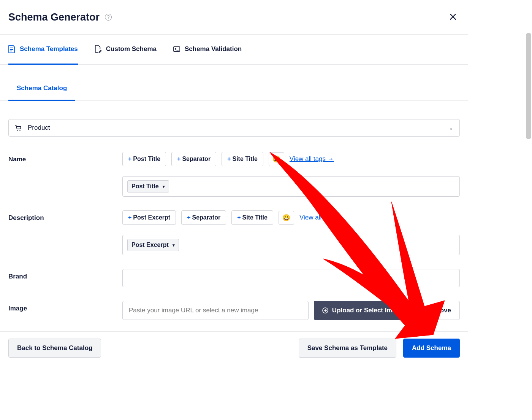 The image size is (532, 420). What do you see at coordinates (125, 49) in the screenshot?
I see `tab-custom-schema: Custom Schema` at bounding box center [125, 49].